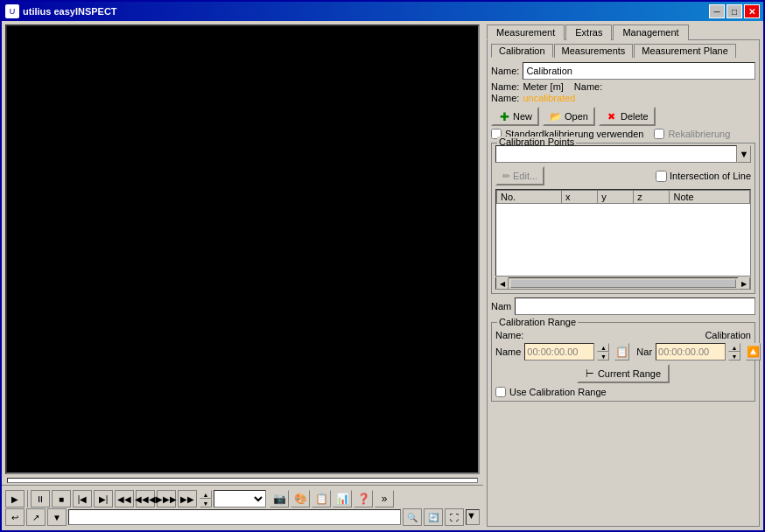  What do you see at coordinates (623, 352) in the screenshot?
I see `cal-range-time-row: Name ▲ ▼ 📋 Nar ▲ ▼` at bounding box center [623, 352].